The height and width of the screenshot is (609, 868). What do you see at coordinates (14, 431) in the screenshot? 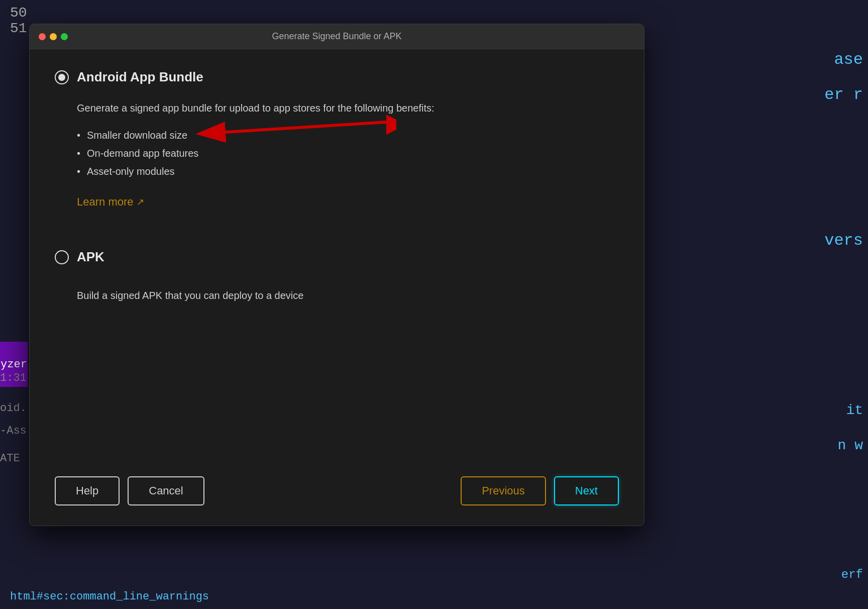
I see `bg-code2: -Ass` at bounding box center [14, 431].